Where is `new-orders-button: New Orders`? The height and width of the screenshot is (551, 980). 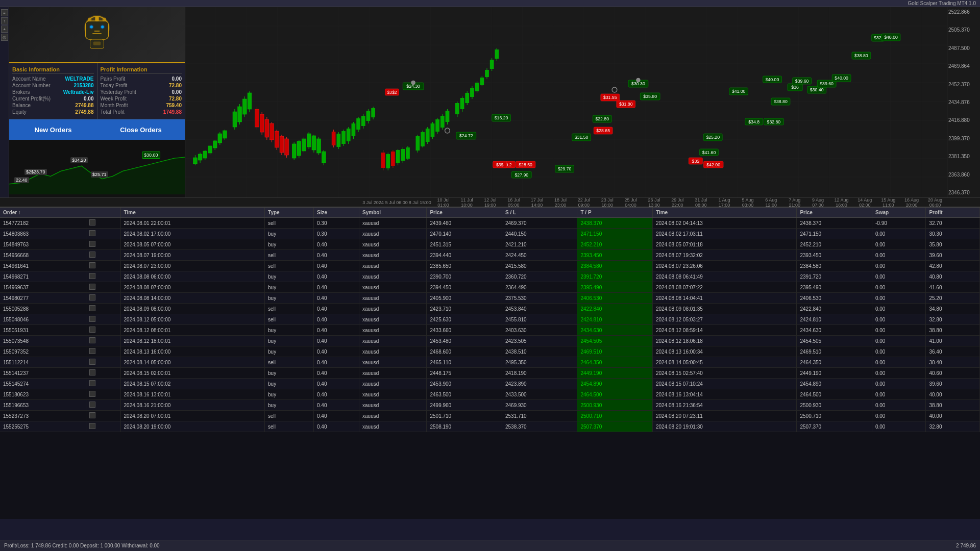
new-orders-button: New Orders is located at coordinates (53, 130).